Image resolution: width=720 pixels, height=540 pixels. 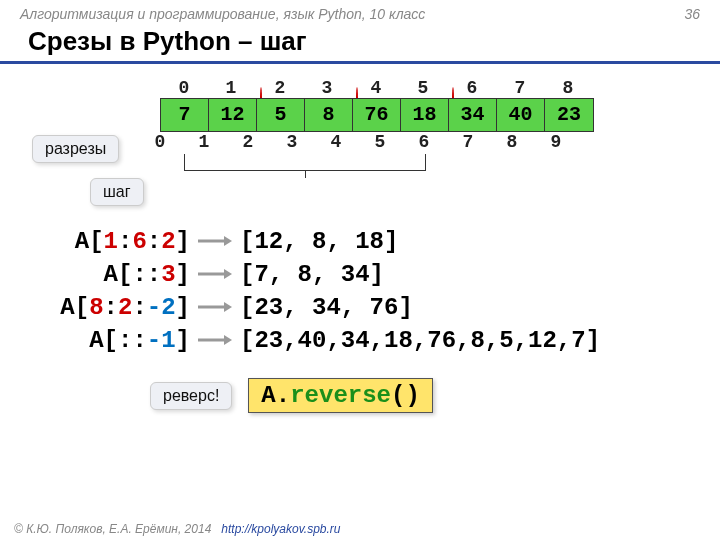 What do you see at coordinates (468, 142) in the screenshot?
I see `bottom-index: 7` at bounding box center [468, 142].